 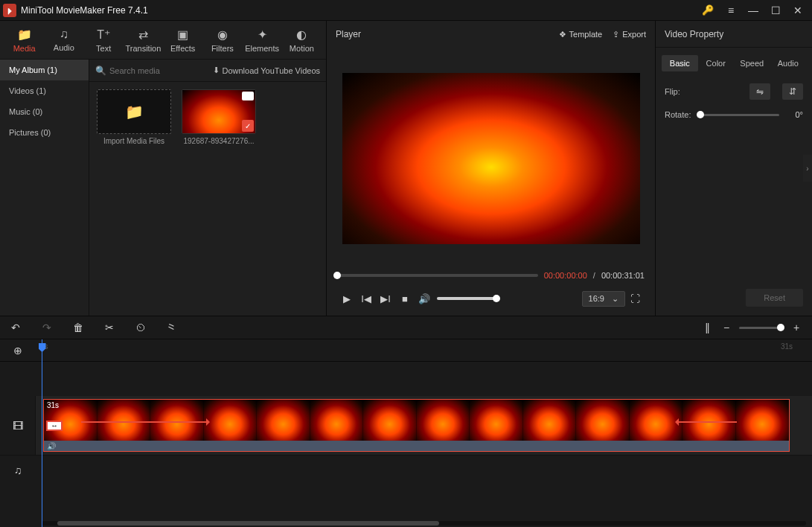 I want to click on media-item: ✓ 192687-893427276..., so click(x=219, y=118).